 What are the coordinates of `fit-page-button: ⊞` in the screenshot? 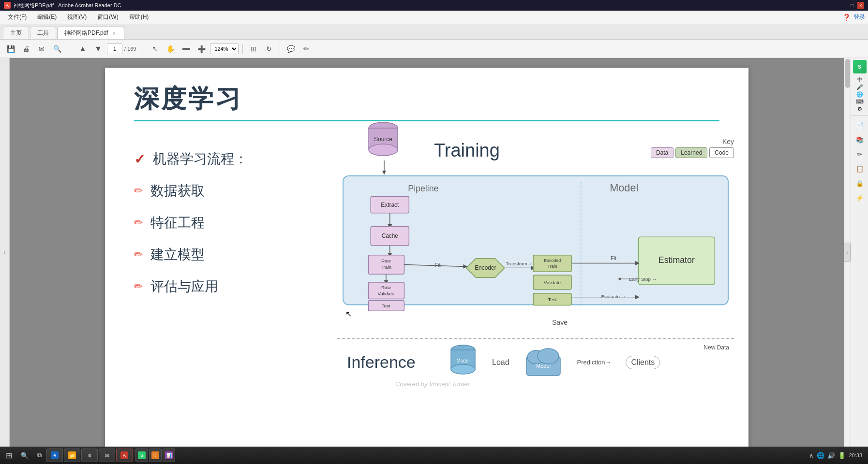 It's located at (254, 49).